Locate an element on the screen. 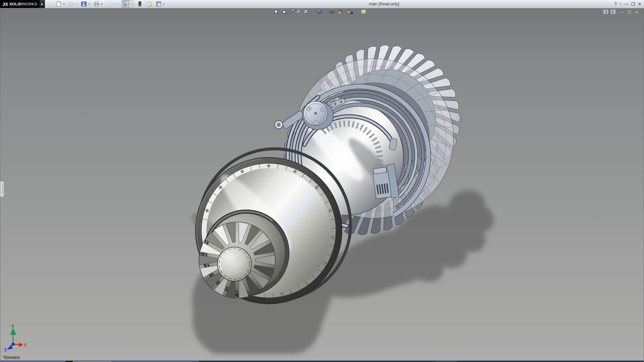  undo-dropdown: ▾ is located at coordinates (118, 4).